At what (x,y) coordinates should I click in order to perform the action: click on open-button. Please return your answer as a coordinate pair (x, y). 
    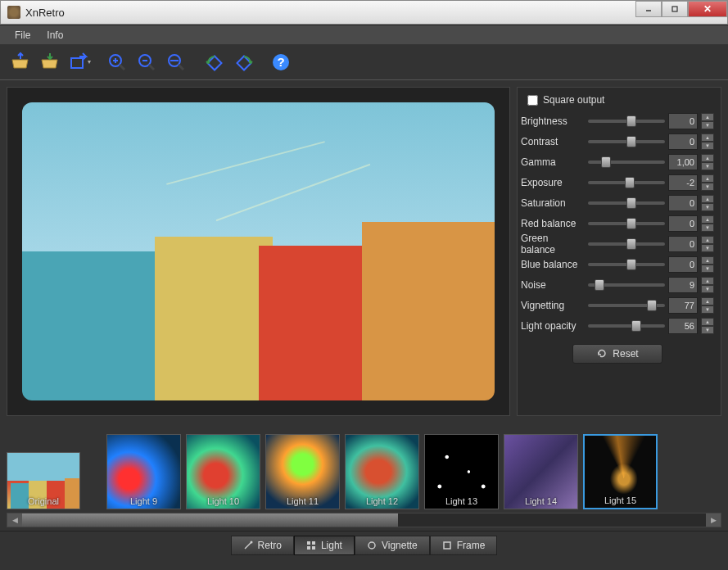
    Looking at the image, I should click on (20, 62).